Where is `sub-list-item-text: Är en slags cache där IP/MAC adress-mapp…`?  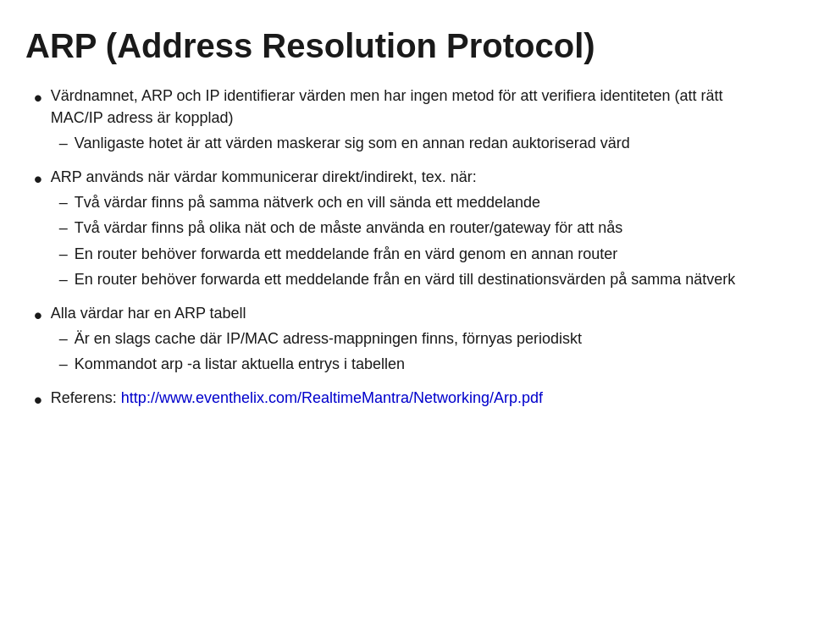 sub-list-item-text: Är en slags cache där IP/MAC adress-mapp… is located at coordinates (427, 339).